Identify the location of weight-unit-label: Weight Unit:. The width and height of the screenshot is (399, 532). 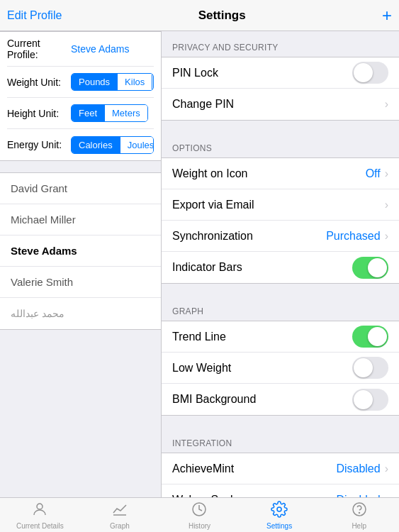
(39, 82).